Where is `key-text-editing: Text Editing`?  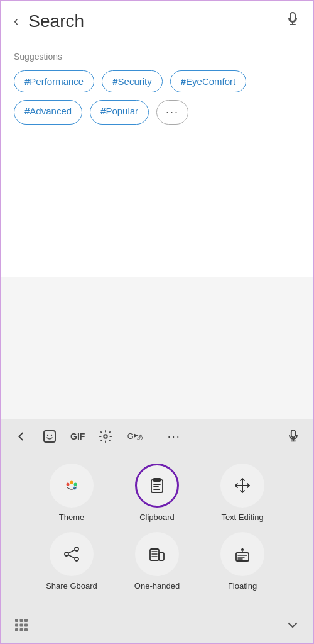
key-text-editing: Text Editing is located at coordinates (242, 493).